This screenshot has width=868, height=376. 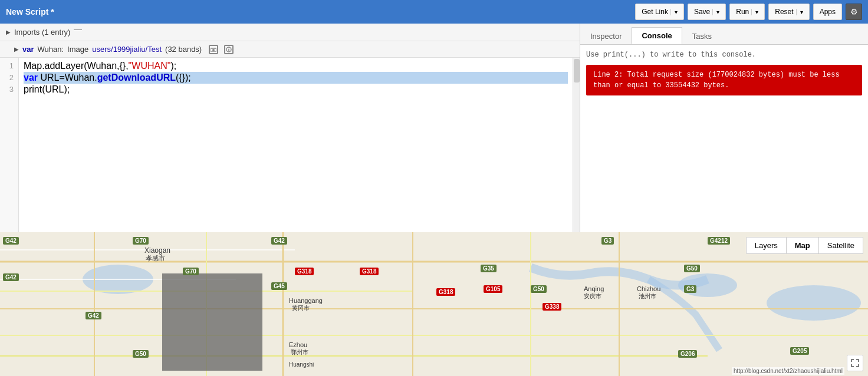 I want to click on code-line-1: Map.addLayer(Wuhan,{},"WUHAN");, so click(x=296, y=66).